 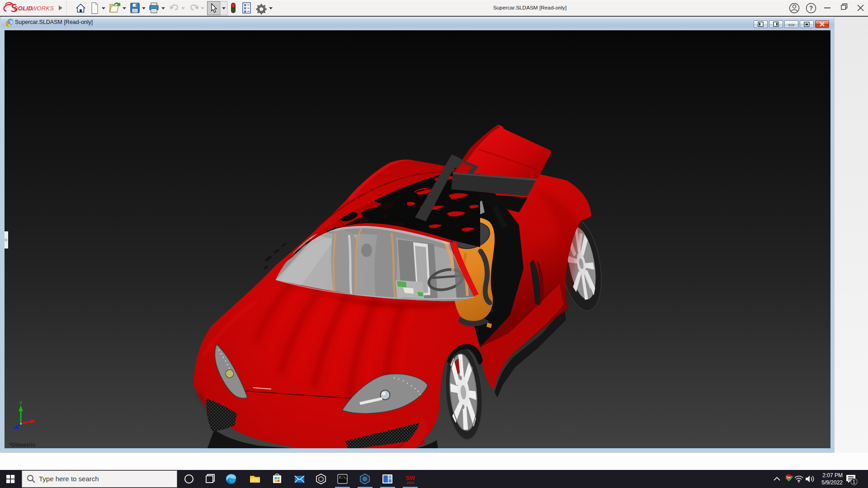 What do you see at coordinates (854, 482) in the screenshot?
I see `svg-text: 1` at bounding box center [854, 482].